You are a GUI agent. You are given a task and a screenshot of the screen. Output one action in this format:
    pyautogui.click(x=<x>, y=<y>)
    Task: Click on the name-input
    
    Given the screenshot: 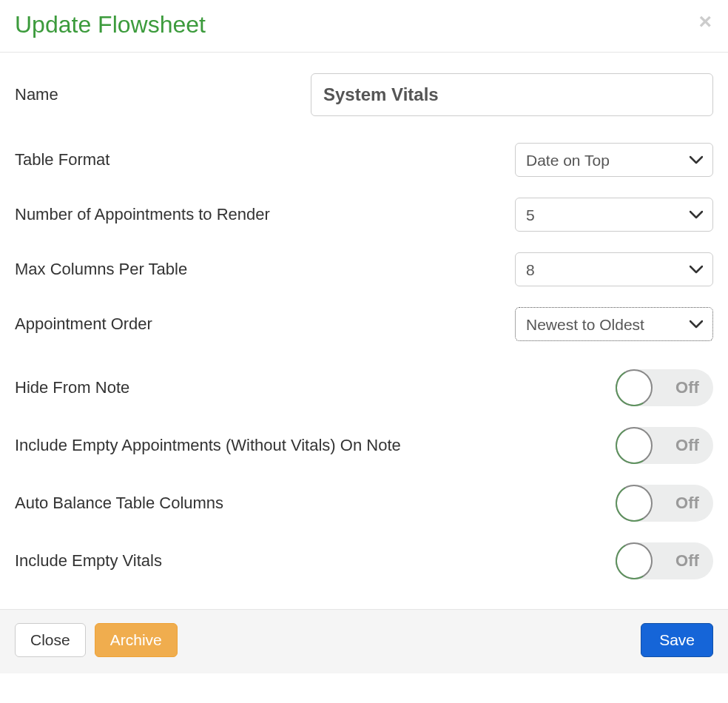 What is the action you would take?
    pyautogui.click(x=512, y=95)
    